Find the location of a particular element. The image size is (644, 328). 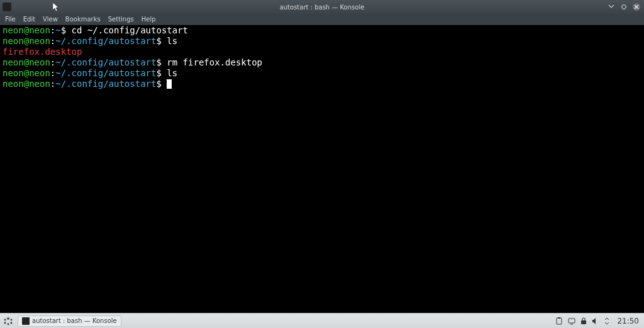

tray-lock-icon is located at coordinates (584, 321).